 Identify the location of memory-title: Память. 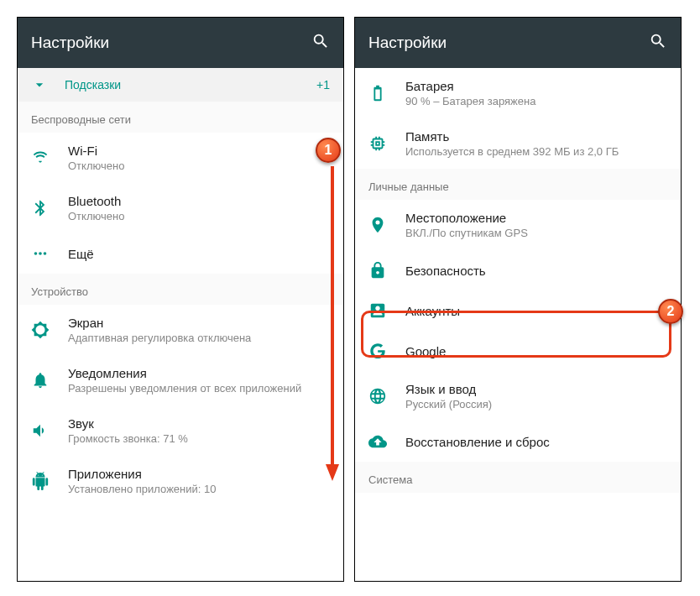
(536, 136).